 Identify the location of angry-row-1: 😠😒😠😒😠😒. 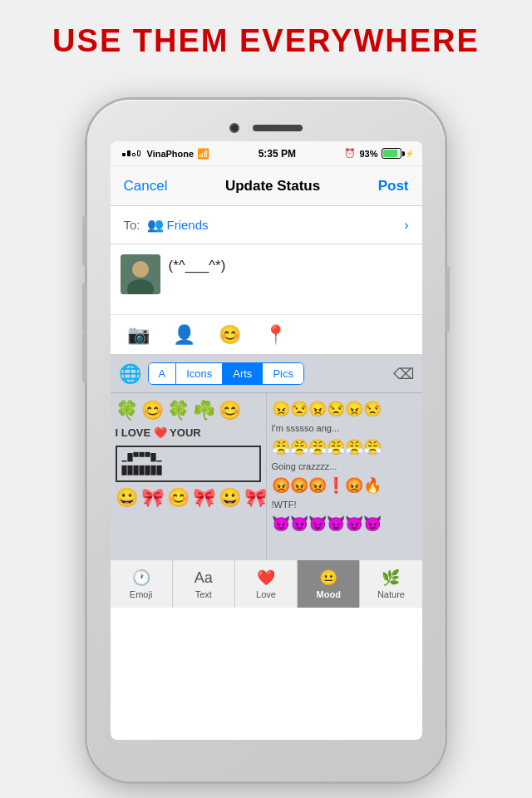
(344, 409).